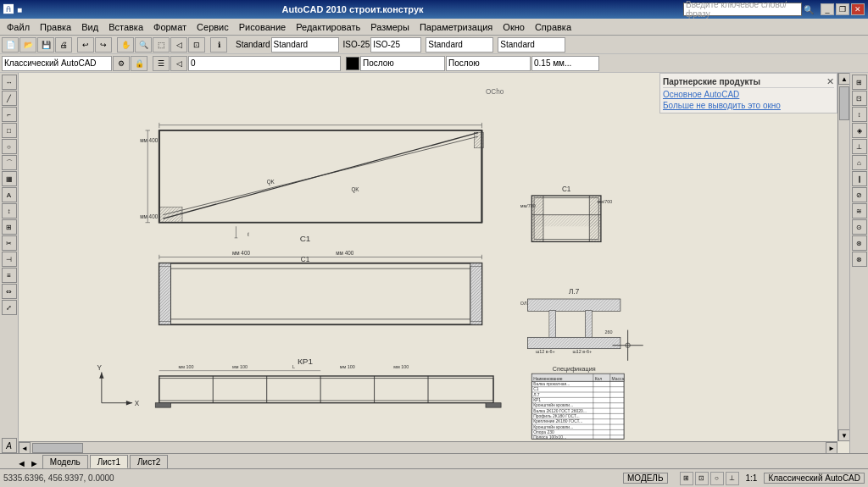 Image resolution: width=868 pixels, height=487 pixels. I want to click on menu-insert: Вставка, so click(125, 27).